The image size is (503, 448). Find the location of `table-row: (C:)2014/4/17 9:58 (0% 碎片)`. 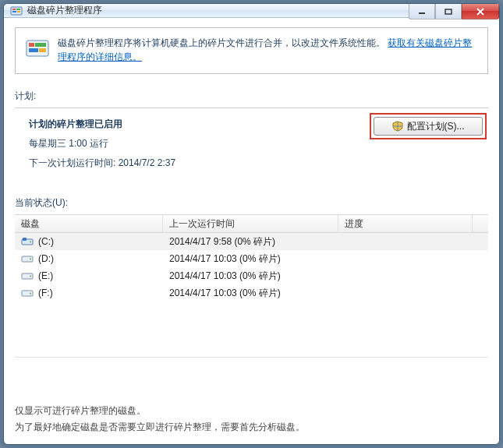

table-row: (C:)2014/4/17 9:58 (0% 碎片) is located at coordinates (251, 242).